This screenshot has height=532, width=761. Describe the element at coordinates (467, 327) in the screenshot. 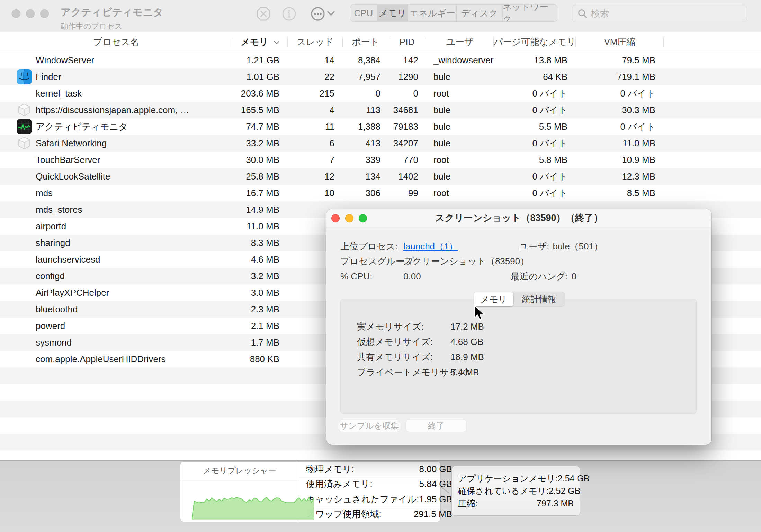

I see `real-memory-value: 17.2 MB` at that location.